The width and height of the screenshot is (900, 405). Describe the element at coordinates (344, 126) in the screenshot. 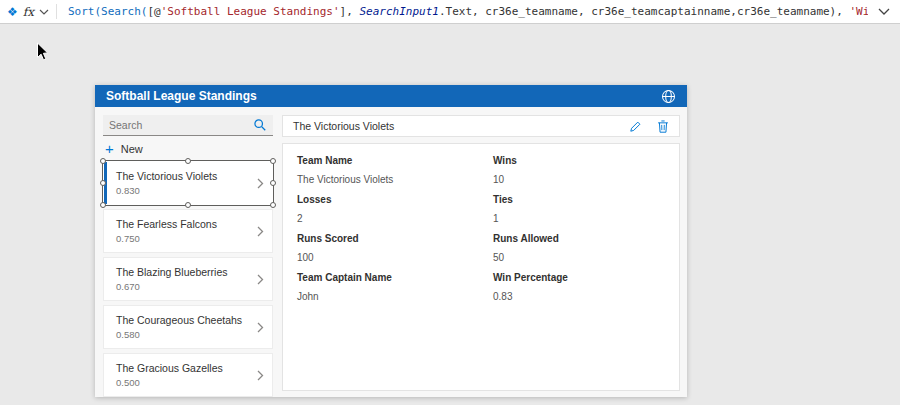

I see `detail-title: The Victorious Violets` at that location.